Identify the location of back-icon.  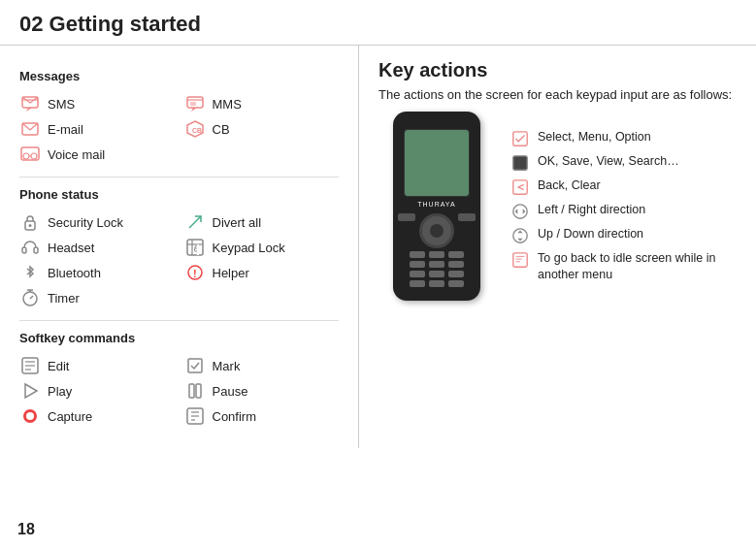
(520, 187).